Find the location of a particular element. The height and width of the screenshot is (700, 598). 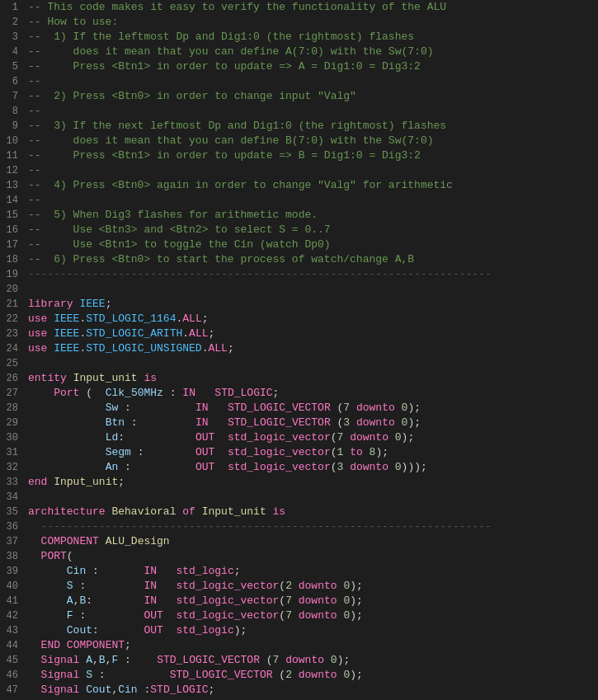

code-line: 34 is located at coordinates (299, 497).